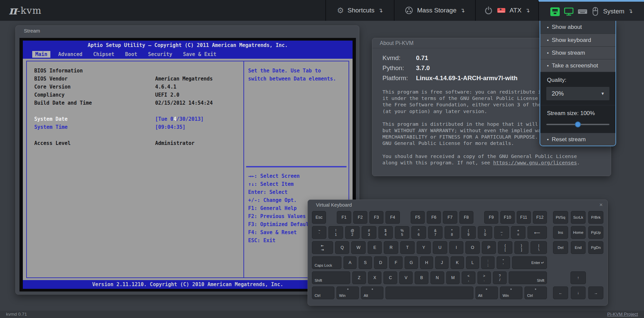 This screenshot has width=644, height=318. What do you see at coordinates (578, 27) in the screenshot?
I see `menu-item-show-about: •Show about` at bounding box center [578, 27].